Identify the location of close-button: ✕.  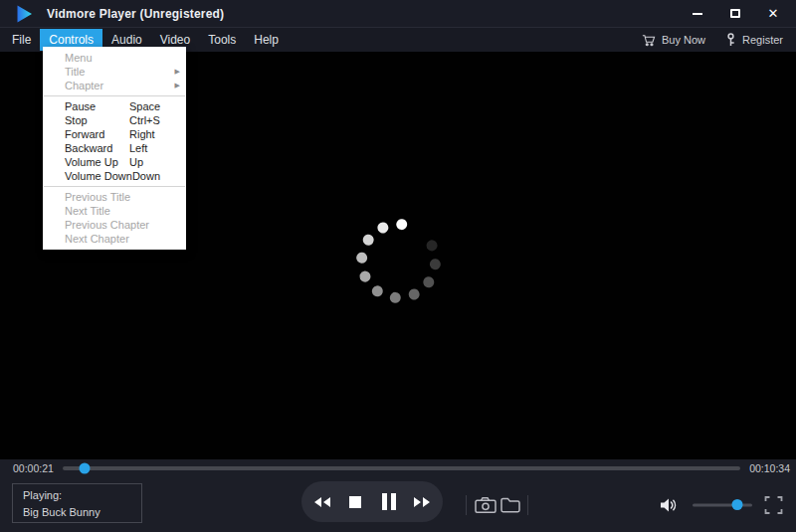
(773, 14).